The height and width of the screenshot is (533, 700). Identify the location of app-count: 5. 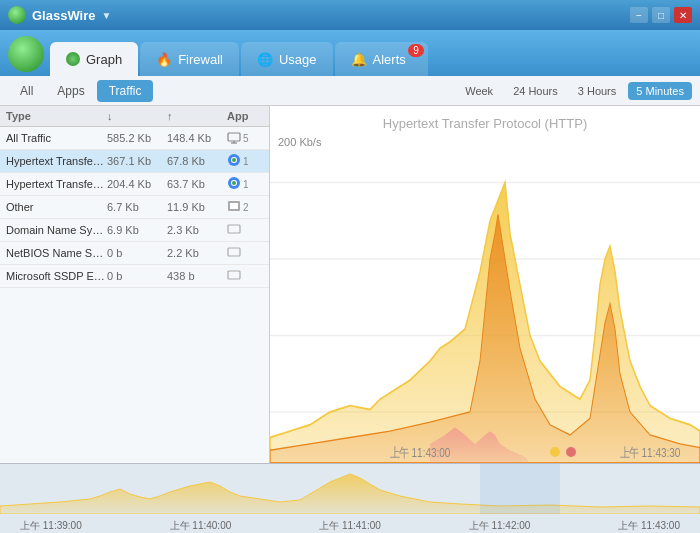
(246, 138).